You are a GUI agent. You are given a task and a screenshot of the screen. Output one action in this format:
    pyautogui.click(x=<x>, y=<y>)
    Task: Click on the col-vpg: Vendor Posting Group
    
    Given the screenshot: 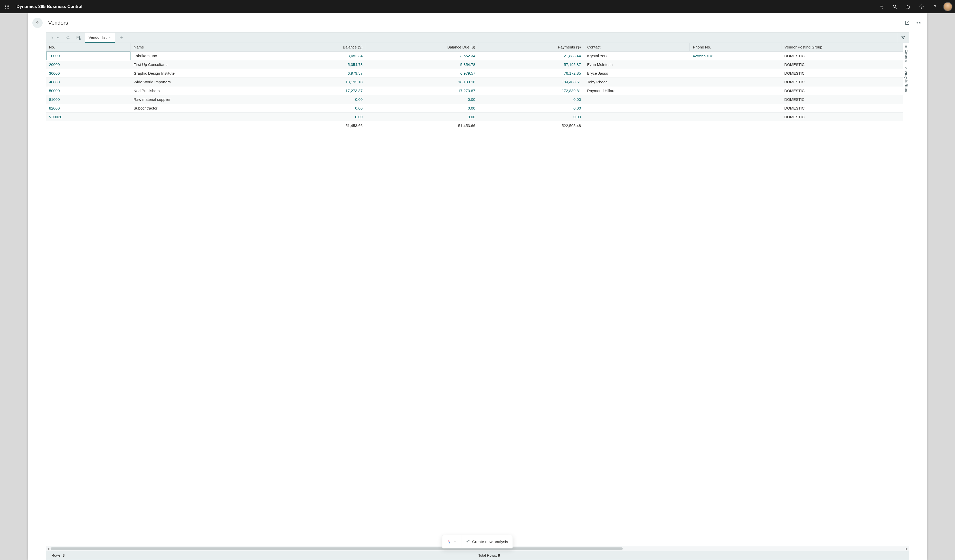 What is the action you would take?
    pyautogui.click(x=842, y=47)
    